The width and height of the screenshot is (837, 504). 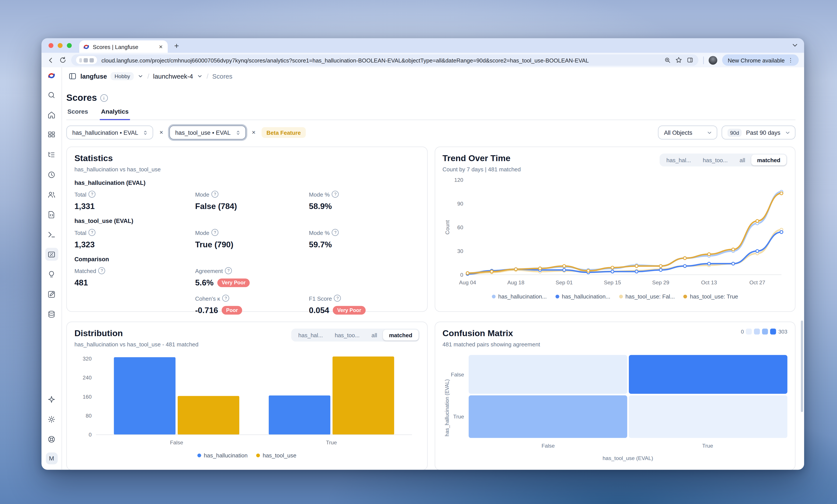 What do you see at coordinates (516, 282) in the screenshot?
I see `svg-text: Aug 18` at bounding box center [516, 282].